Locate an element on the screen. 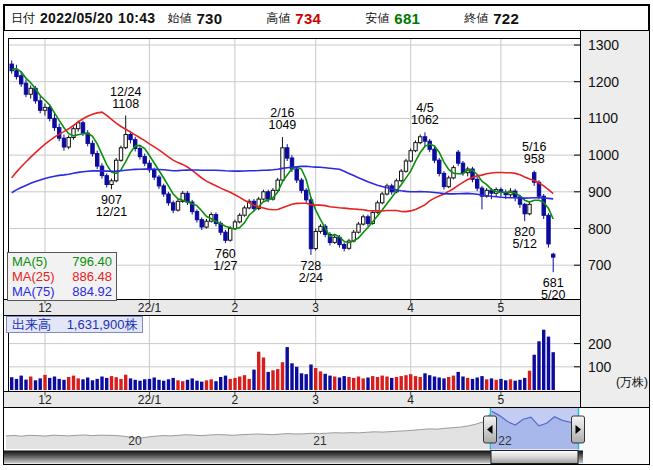 This screenshot has height=470, width=653. year-label: 20 is located at coordinates (135, 441).